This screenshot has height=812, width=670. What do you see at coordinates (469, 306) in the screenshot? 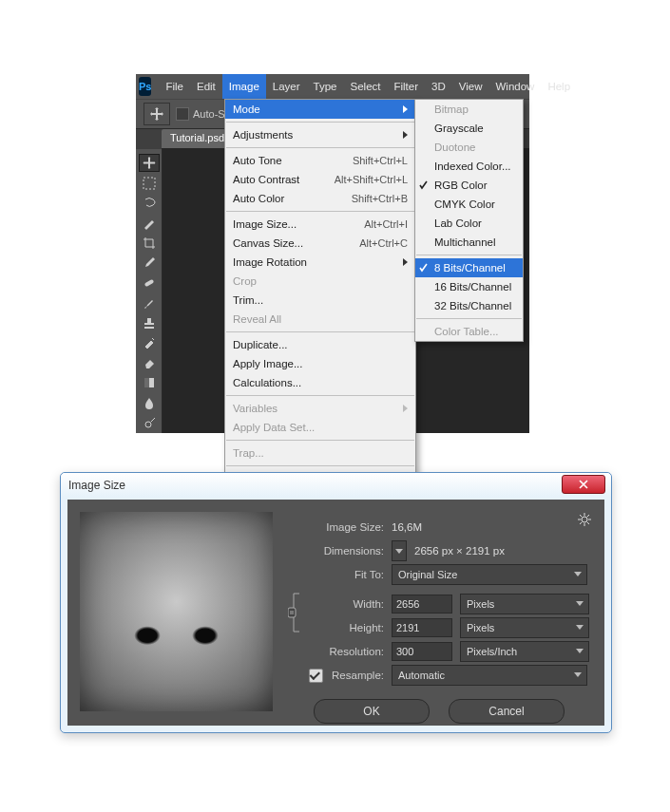
I see `mode-32bit: 32 Bits/Channel` at bounding box center [469, 306].